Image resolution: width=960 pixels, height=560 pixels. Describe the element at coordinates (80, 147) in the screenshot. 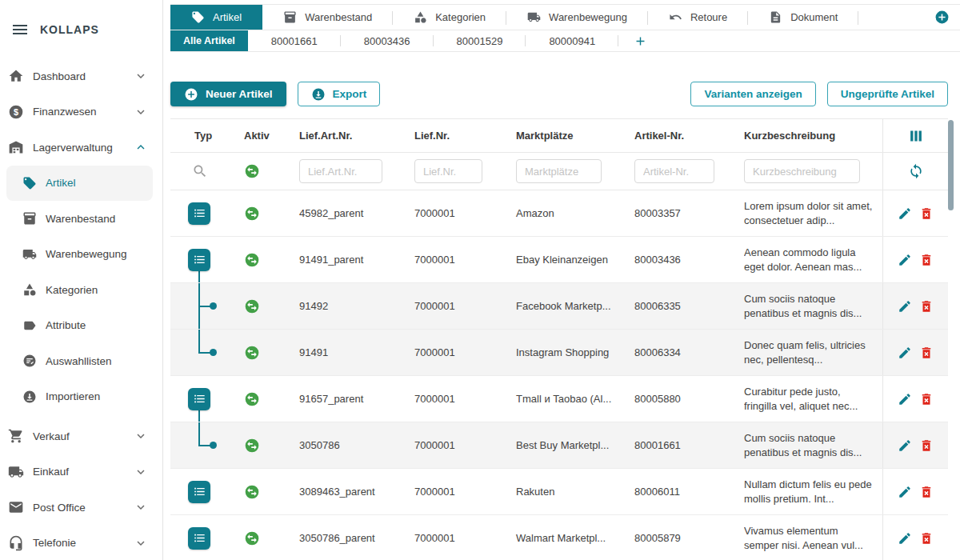

I see `sidebar-item-lagerverwaltung: Lagerverwaltung` at that location.